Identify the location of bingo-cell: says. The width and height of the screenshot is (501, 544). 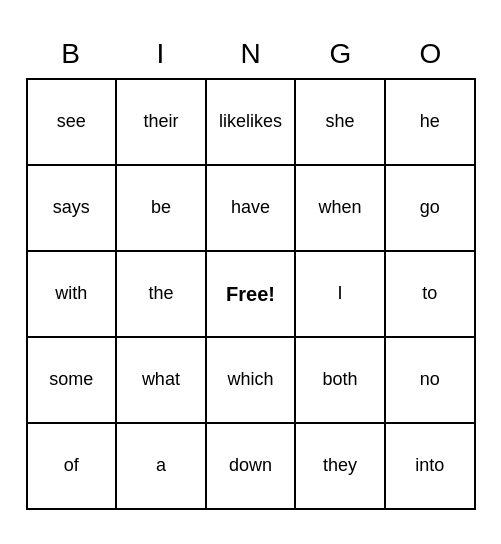
(73, 208).